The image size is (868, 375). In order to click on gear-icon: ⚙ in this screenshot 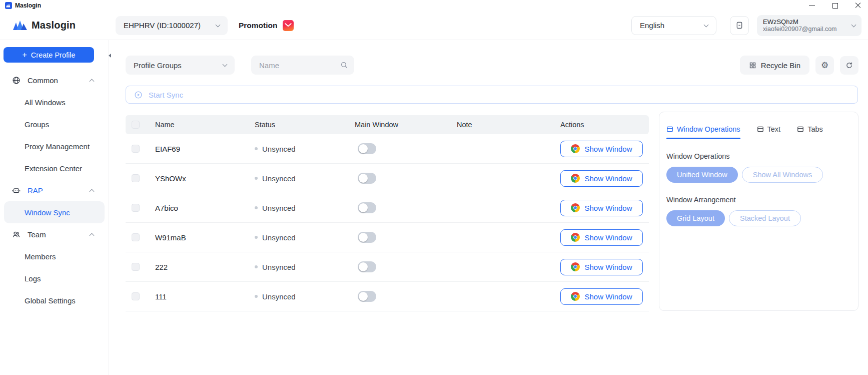, I will do `click(824, 65)`.